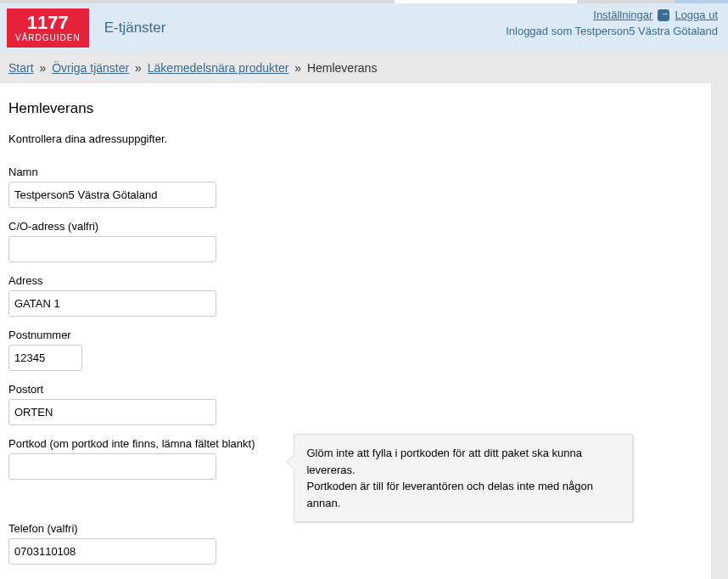  What do you see at coordinates (356, 187) in the screenshot?
I see `field-namn: Namn` at bounding box center [356, 187].